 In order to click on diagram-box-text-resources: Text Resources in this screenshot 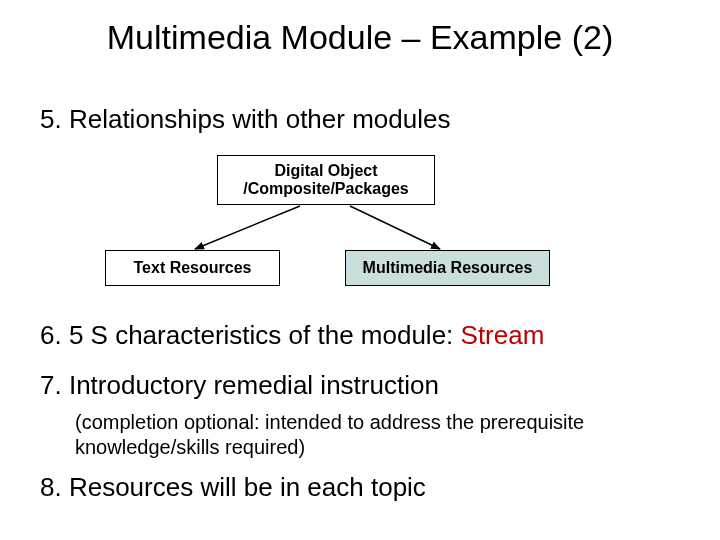, I will do `click(192, 268)`.